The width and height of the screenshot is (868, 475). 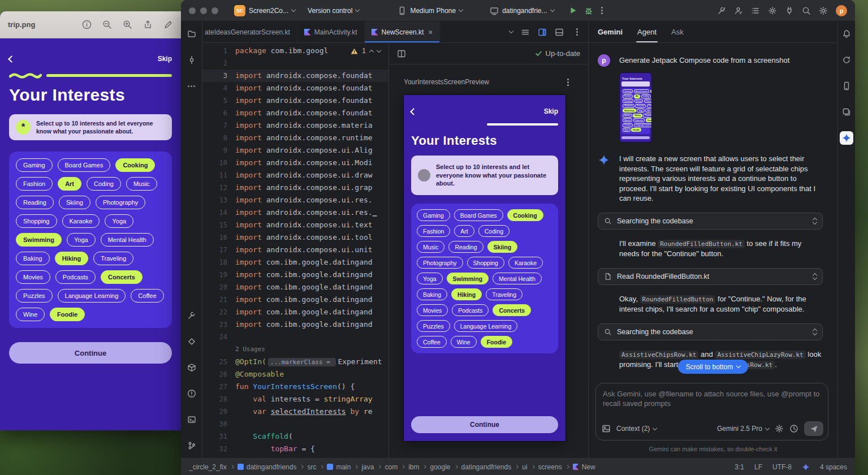 What do you see at coordinates (295, 126) in the screenshot?
I see `code-line-7: 7import androidx.compose.materia` at bounding box center [295, 126].